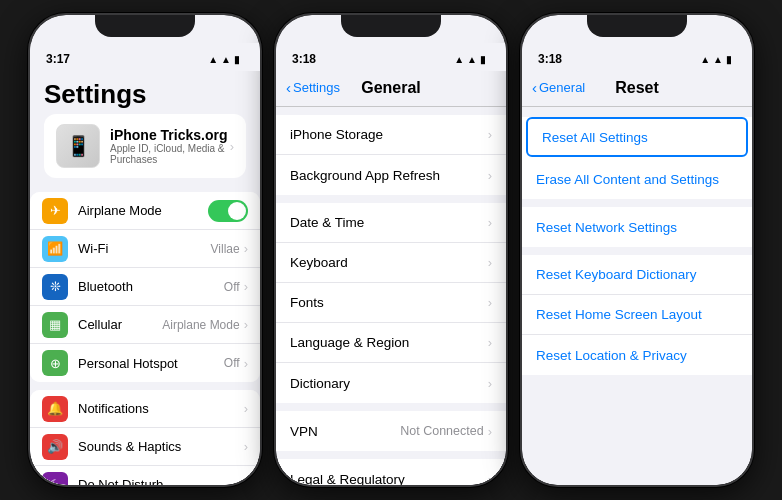 The image size is (782, 500). Describe the element at coordinates (550, 59) in the screenshot. I see `status-time-3: 3:18` at that location.